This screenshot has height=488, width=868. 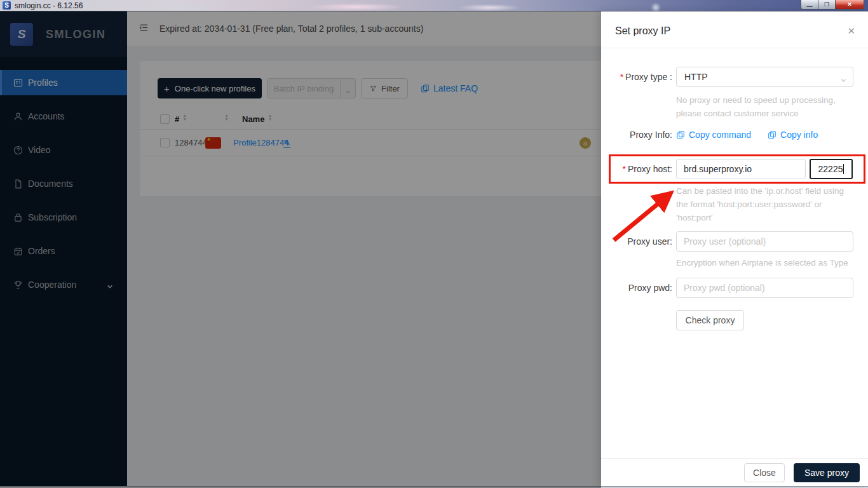 I want to click on restore-button: ❐, so click(x=827, y=5).